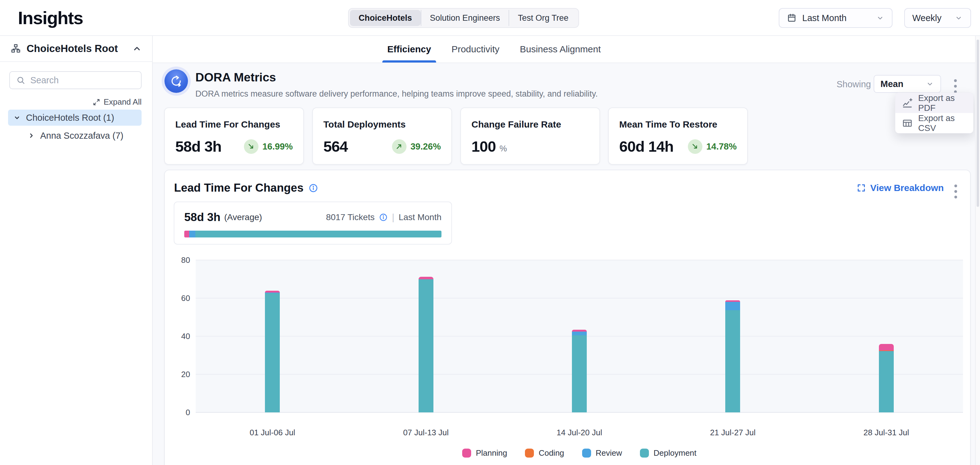 The height and width of the screenshot is (465, 980). What do you see at coordinates (70, 118) in the screenshot?
I see `tree-item-label: ChoiceHotels Root (1)` at bounding box center [70, 118].